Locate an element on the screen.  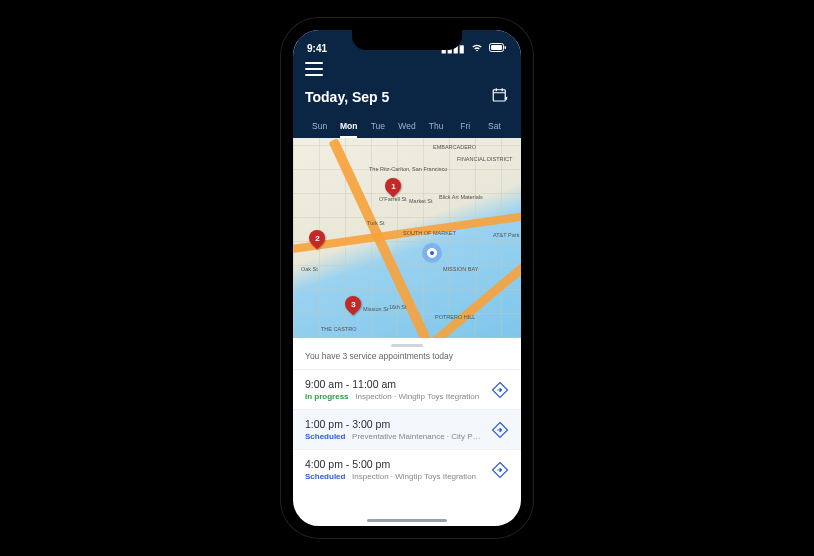
device-notch is located at coordinates (407, 40).